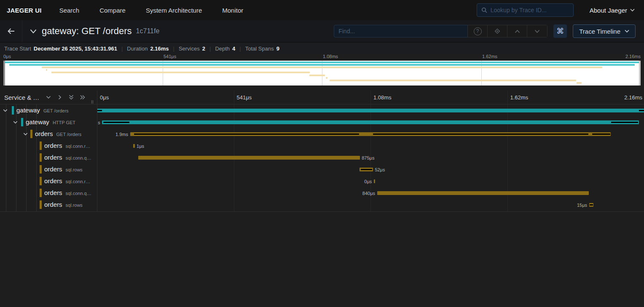 This screenshot has height=307, width=644. Describe the element at coordinates (370, 110) in the screenshot. I see `span-timeline-cell` at that location.